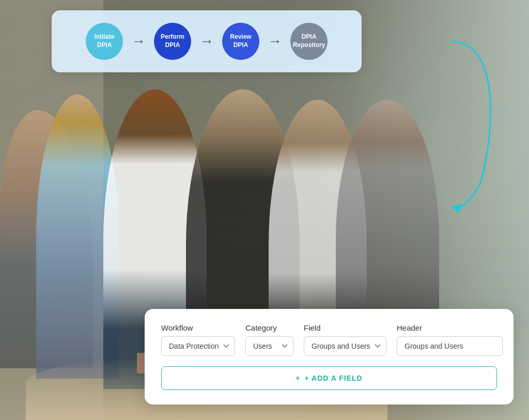 This screenshot has height=420, width=529. What do you see at coordinates (345, 340) in the screenshot?
I see `field-field-col: Field Groups and Users User Name Email` at bounding box center [345, 340].